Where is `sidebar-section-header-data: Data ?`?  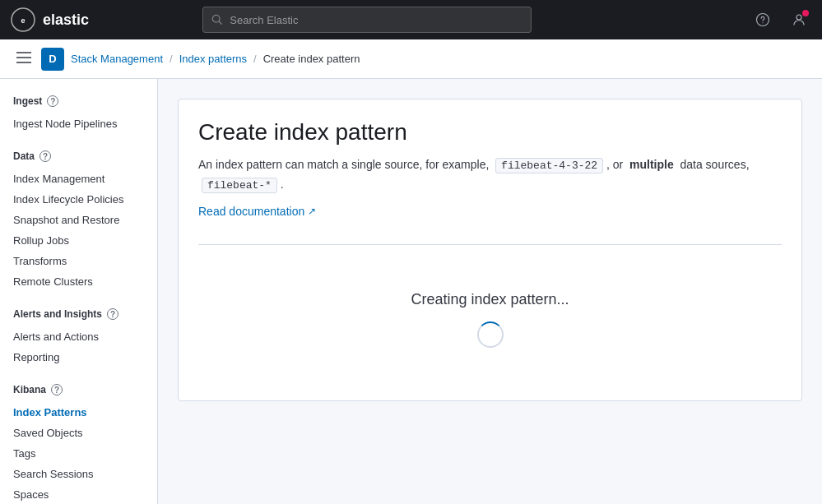
sidebar-section-header-data: Data ? is located at coordinates (79, 156).